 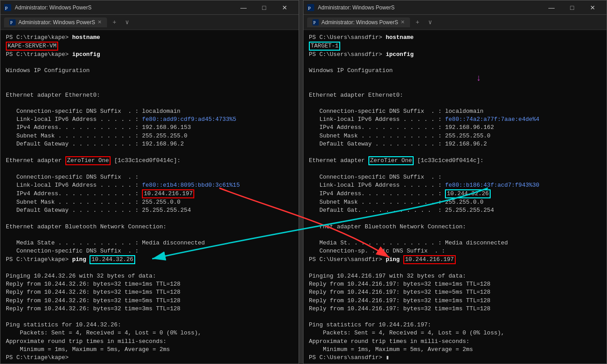 I want to click on line-34-right: Reply from 10.244.216.197: bytes=32 time…, so click(x=400, y=309).